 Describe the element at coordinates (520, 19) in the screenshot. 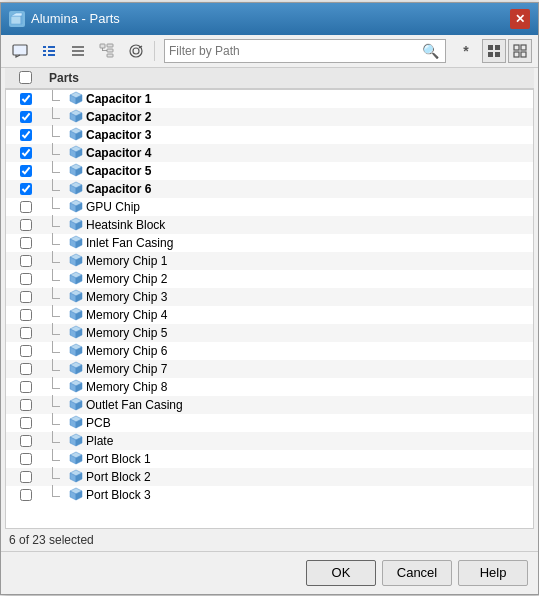

I see `close-button: ✕` at that location.